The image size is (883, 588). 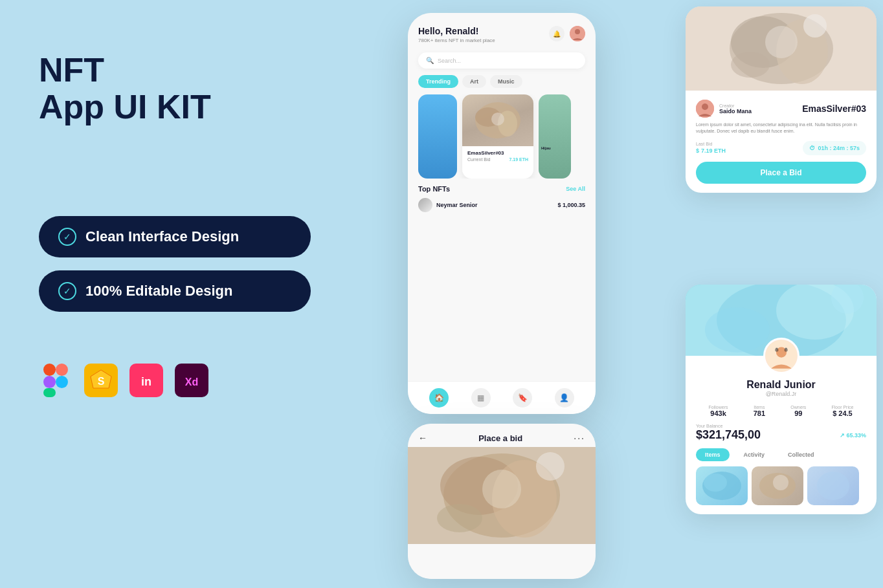 What do you see at coordinates (192, 382) in the screenshot?
I see `svg-text: Xd` at bounding box center [192, 382].